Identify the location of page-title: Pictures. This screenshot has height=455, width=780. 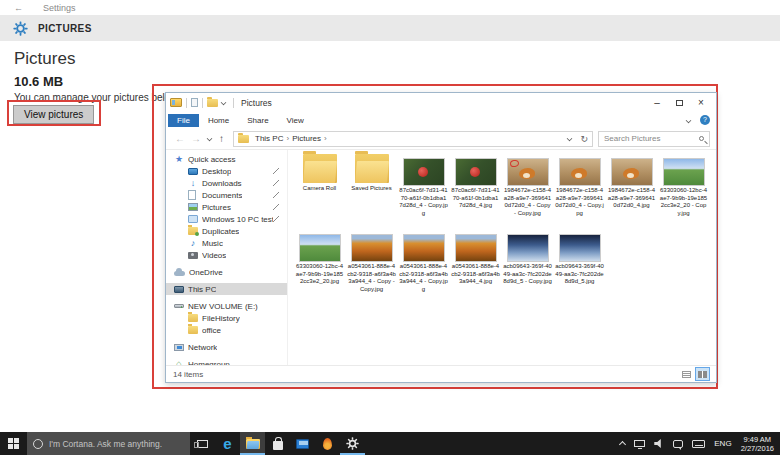
(44, 59).